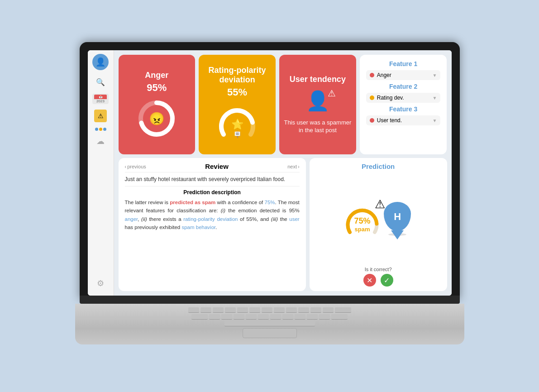  What do you see at coordinates (157, 119) in the screenshot?
I see `anger-face-icon: 😠` at bounding box center [157, 119].